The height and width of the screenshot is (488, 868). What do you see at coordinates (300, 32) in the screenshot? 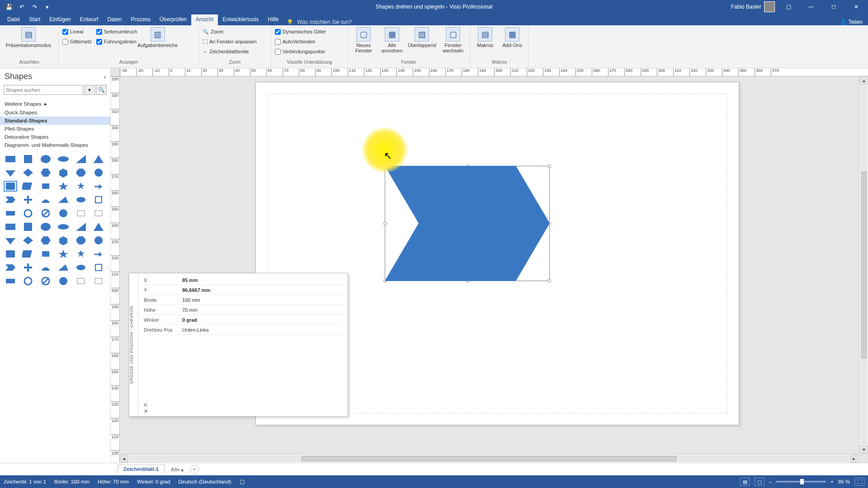
I see `chk-dynamic-grid: Dynamisches Gitter` at bounding box center [300, 32].